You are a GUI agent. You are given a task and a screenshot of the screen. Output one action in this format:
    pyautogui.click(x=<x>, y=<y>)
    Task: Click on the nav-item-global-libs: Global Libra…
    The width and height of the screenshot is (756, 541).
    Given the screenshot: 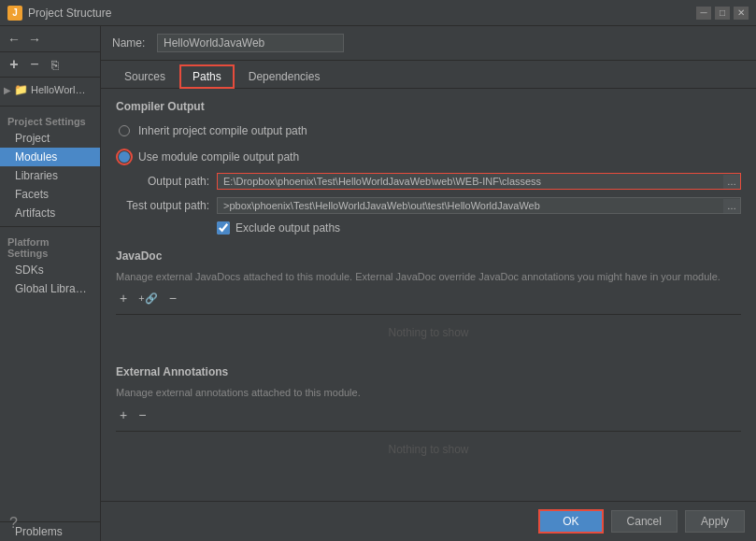 What is the action you would take?
    pyautogui.click(x=50, y=289)
    